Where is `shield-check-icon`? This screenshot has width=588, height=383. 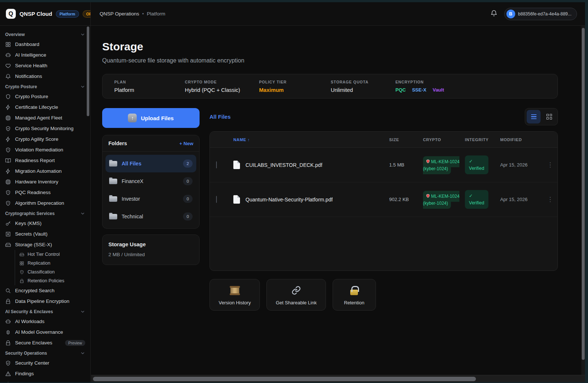
shield-check-icon is located at coordinates (8, 363).